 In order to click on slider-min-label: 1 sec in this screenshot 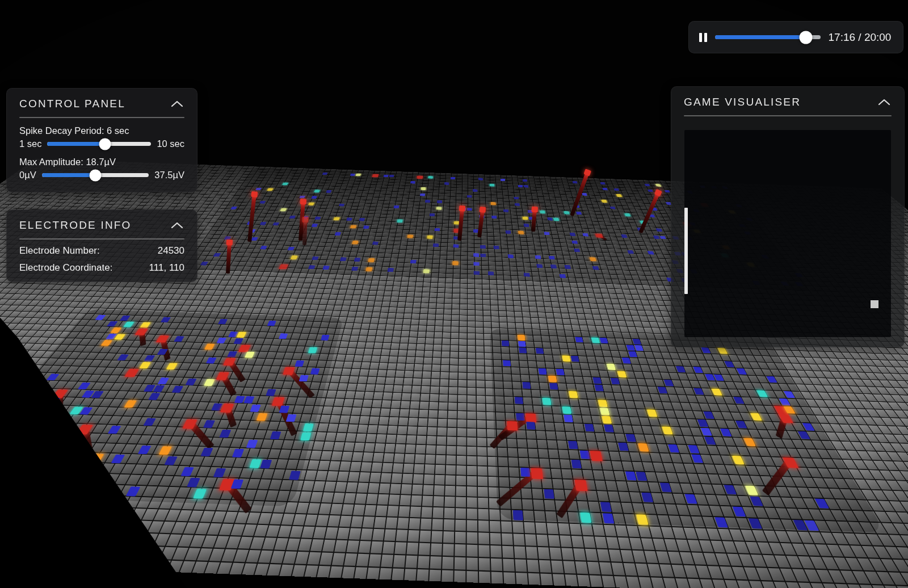, I will do `click(31, 144)`.